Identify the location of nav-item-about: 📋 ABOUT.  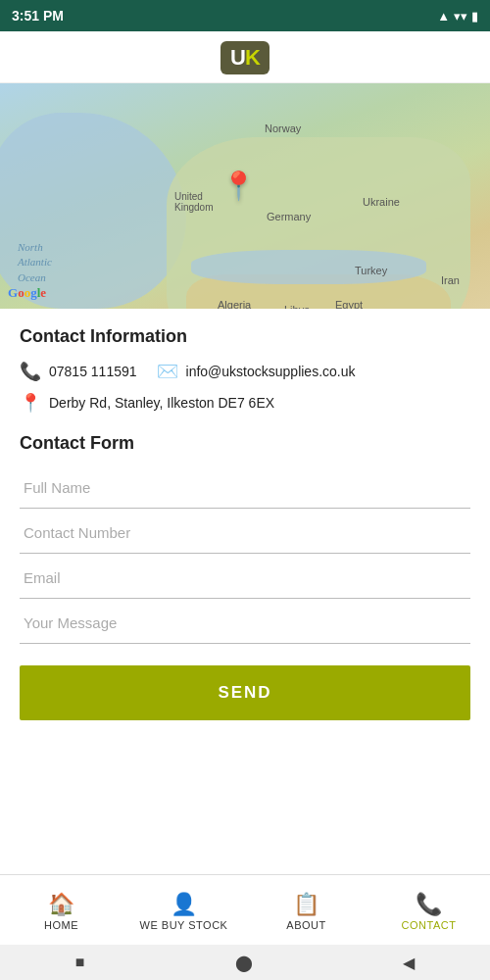
(306, 909).